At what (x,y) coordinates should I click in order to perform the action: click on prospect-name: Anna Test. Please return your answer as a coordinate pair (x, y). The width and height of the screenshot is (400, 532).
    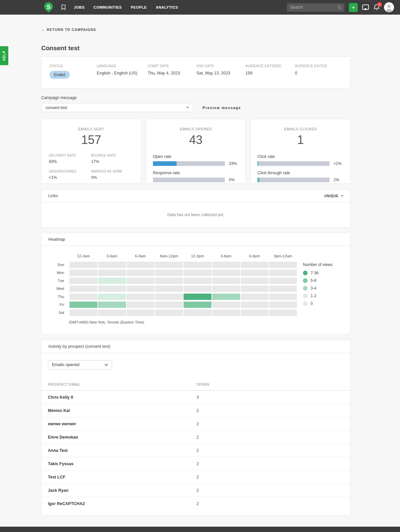
    Looking at the image, I should click on (119, 451).